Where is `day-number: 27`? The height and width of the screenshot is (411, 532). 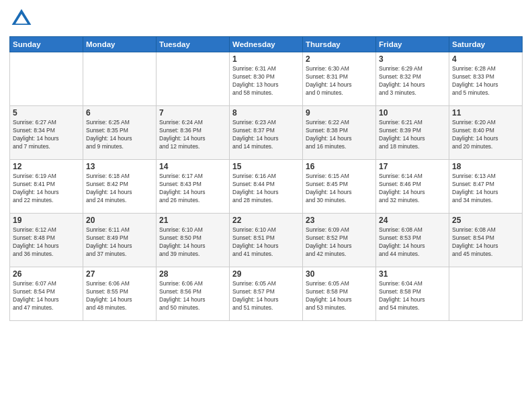
day-number: 27 is located at coordinates (120, 274).